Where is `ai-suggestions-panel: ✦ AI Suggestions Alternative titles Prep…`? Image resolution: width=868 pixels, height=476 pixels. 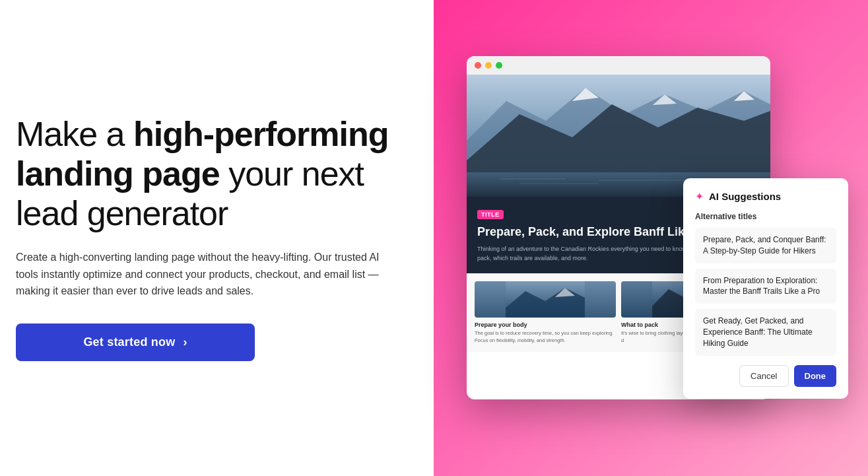 ai-suggestions-panel: ✦ AI Suggestions Alternative titles Prep… is located at coordinates (766, 289).